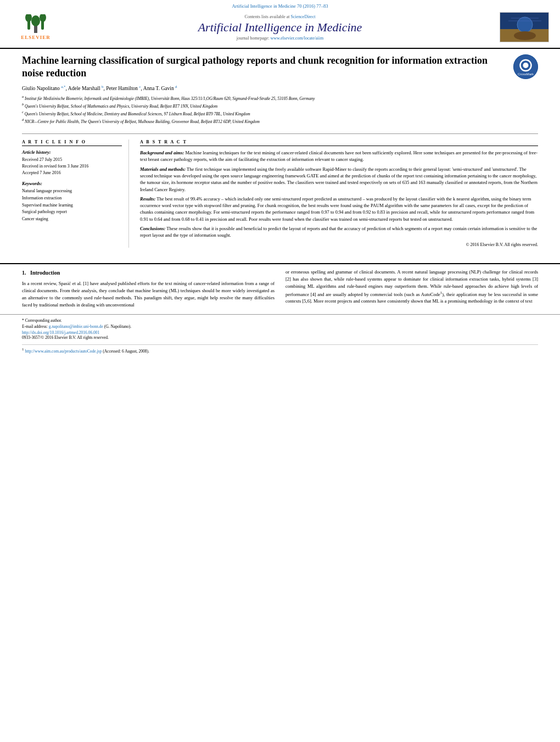 The image size is (560, 742). Describe the element at coordinates (76, 193) in the screenshot. I see `col-article-info: A R T I C L E I N F O Article history: R…` at that location.